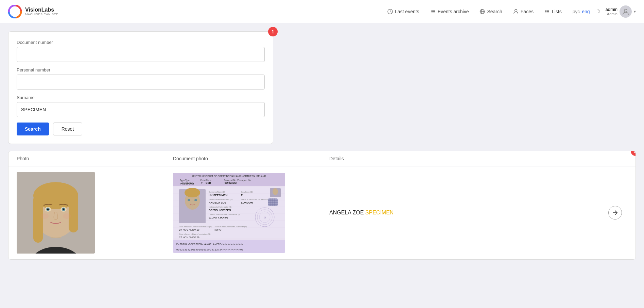  What do you see at coordinates (247, 192) in the screenshot?
I see `svg-text: Sex/Sexe (5)` at bounding box center [247, 192].